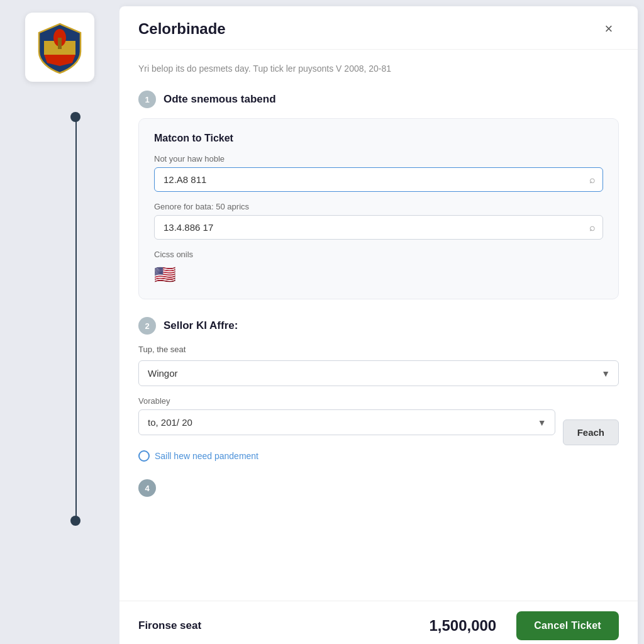 The width and height of the screenshot is (644, 644). I want to click on field1-input, so click(379, 180).